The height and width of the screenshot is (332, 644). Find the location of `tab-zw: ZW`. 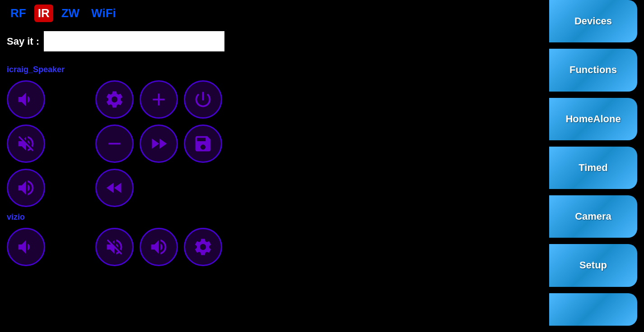

tab-zw: ZW is located at coordinates (70, 14).